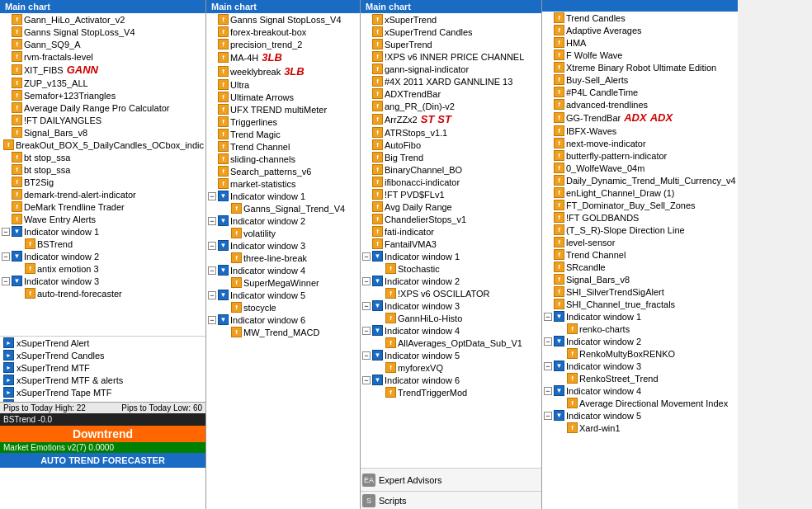  What do you see at coordinates (283, 208) in the screenshot?
I see `tree-item: fGanns_Signal_Trend_V4` at bounding box center [283, 208].